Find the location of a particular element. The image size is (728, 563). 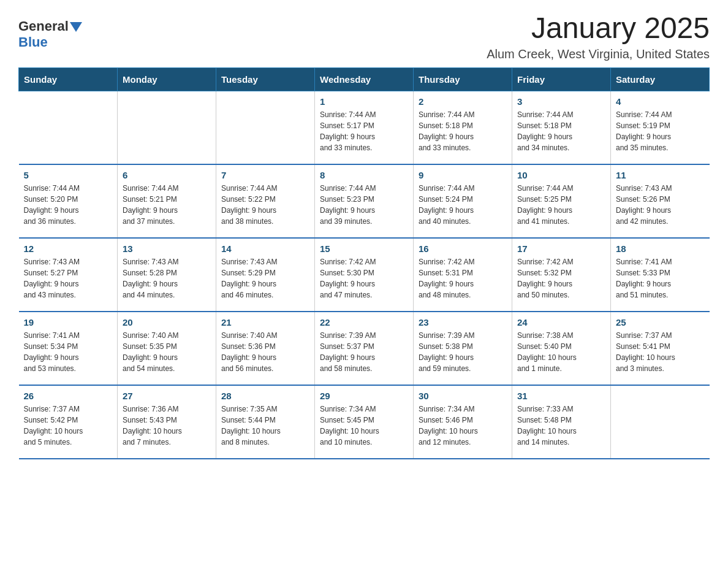

page-subtitle: Alum Creek, West Virginia, United States is located at coordinates (598, 54).